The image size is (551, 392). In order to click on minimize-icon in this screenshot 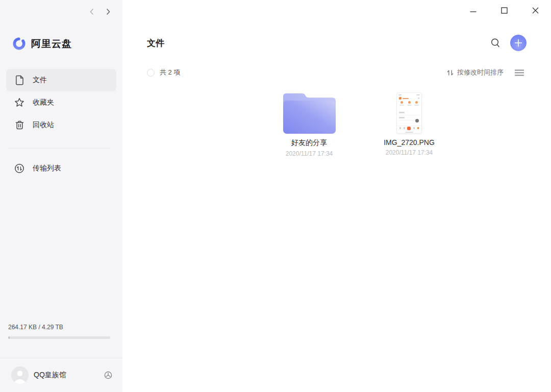, I will do `click(473, 10)`.